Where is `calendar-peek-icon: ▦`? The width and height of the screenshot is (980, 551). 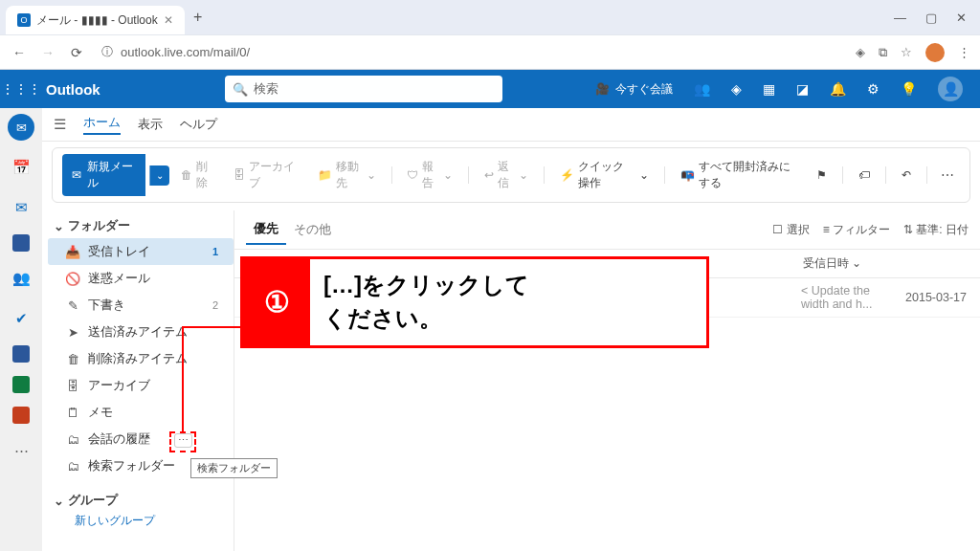
calendar-peek-icon: ▦ is located at coordinates (769, 89).